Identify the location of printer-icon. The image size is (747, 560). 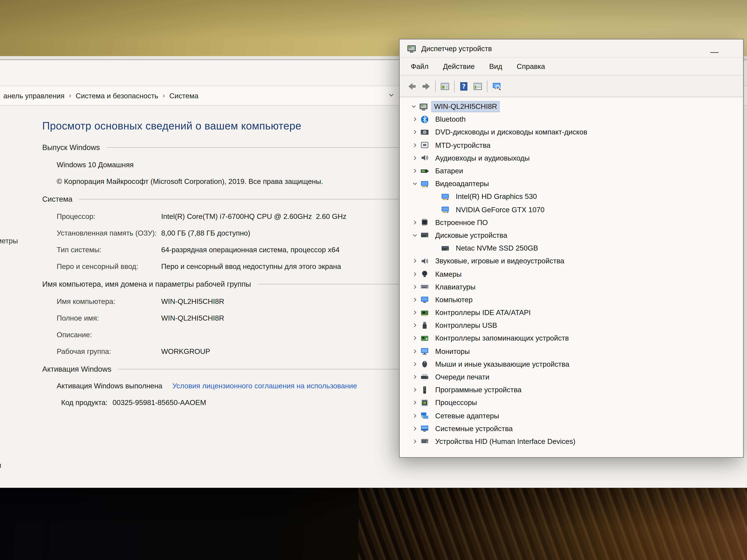
(425, 377).